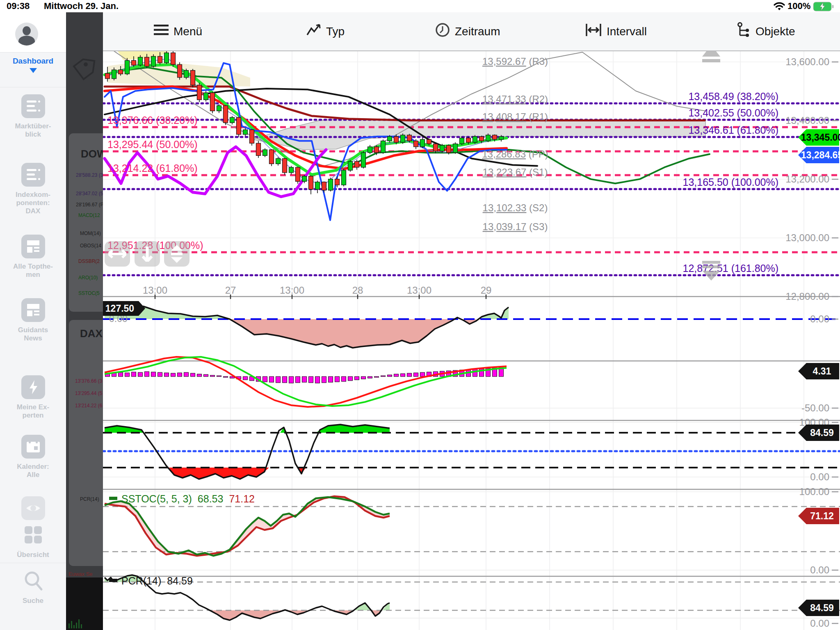 The width and height of the screenshot is (840, 630). What do you see at coordinates (33, 32) in the screenshot?
I see `profile-card` at bounding box center [33, 32].